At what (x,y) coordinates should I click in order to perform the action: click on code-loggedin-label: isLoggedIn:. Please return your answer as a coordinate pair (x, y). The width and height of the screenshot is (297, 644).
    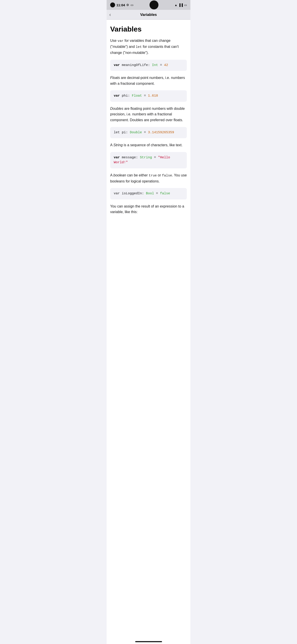
    Looking at the image, I should click on (133, 194).